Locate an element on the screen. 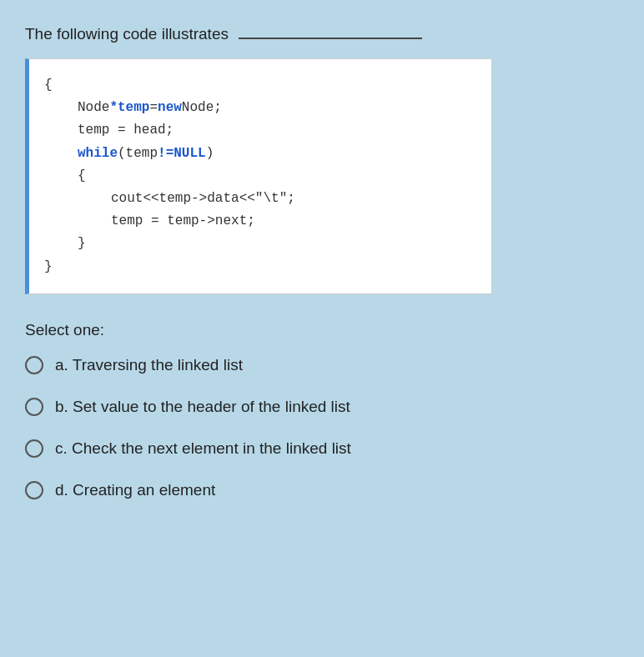  option-d: d. Creating an element is located at coordinates (322, 490).